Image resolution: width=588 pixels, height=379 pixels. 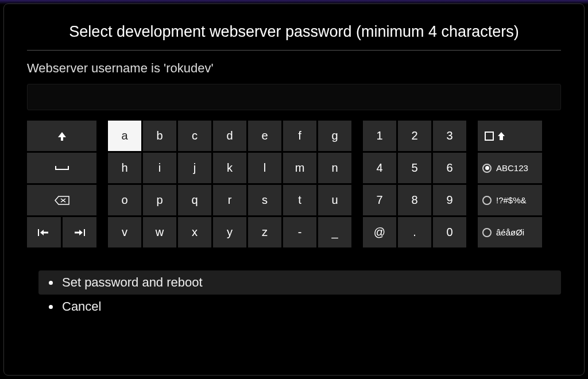 What do you see at coordinates (62, 168) in the screenshot?
I see `space-icon` at bounding box center [62, 168].